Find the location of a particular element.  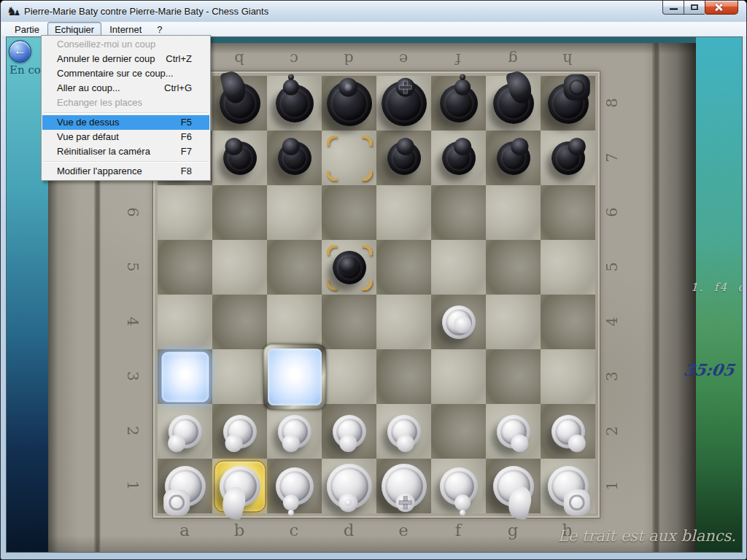

piece-white-queen-d1 is located at coordinates (349, 486).